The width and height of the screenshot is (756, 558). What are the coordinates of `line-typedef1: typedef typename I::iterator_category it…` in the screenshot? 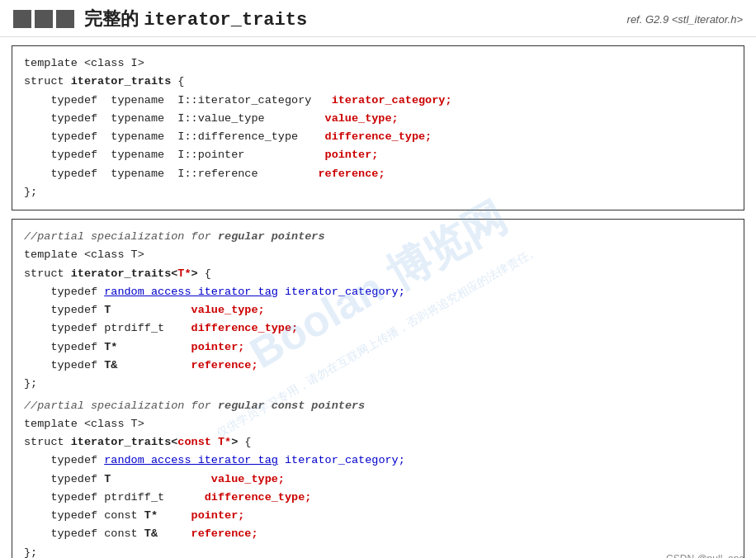 It's located at (378, 101).